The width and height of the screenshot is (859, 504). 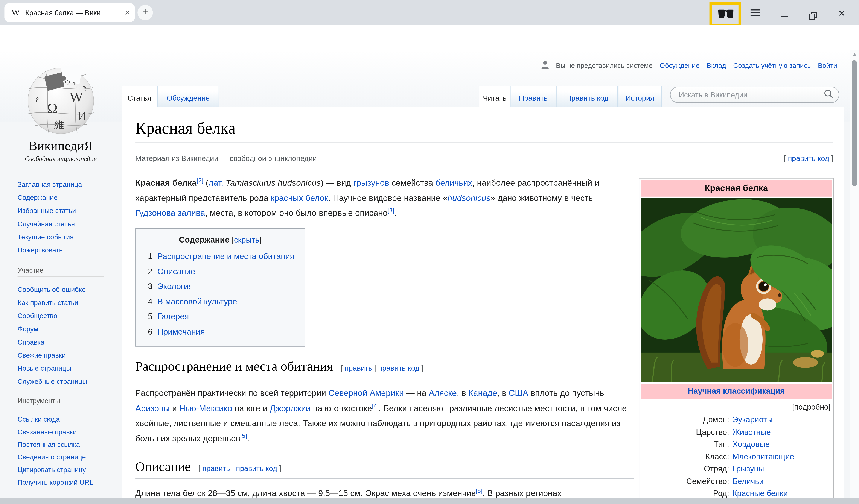 I want to click on taxon-link: Красные белки, so click(x=760, y=493).